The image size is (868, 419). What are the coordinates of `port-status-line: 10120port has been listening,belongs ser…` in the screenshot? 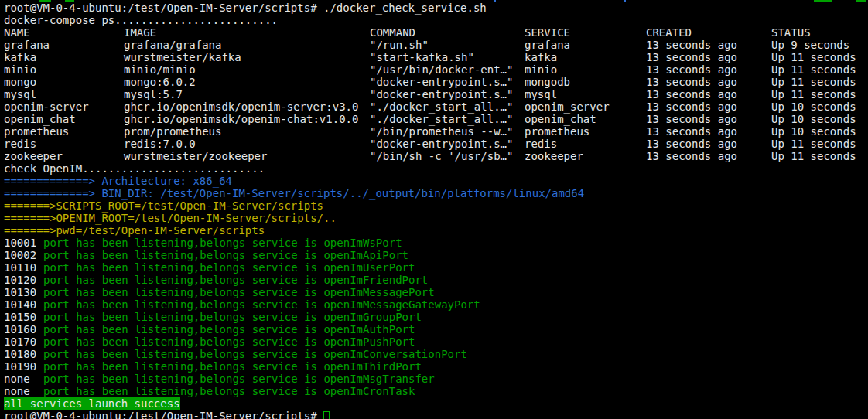 It's located at (436, 280).